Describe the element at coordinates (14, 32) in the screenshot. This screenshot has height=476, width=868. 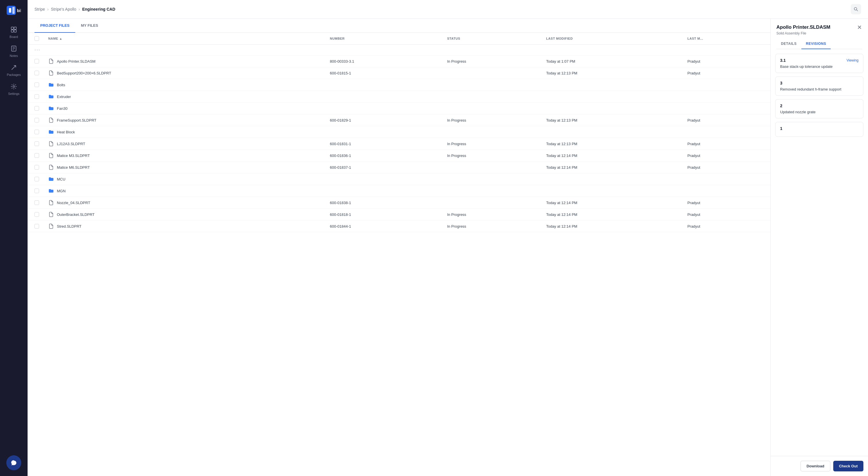
I see `sidebar-item-board: Board` at that location.